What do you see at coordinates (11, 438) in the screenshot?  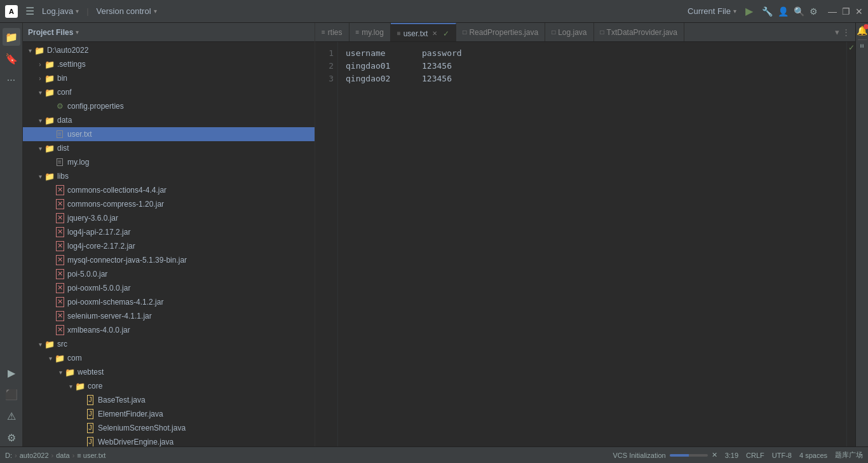 I see `left-icon-settings: ⚙` at bounding box center [11, 438].